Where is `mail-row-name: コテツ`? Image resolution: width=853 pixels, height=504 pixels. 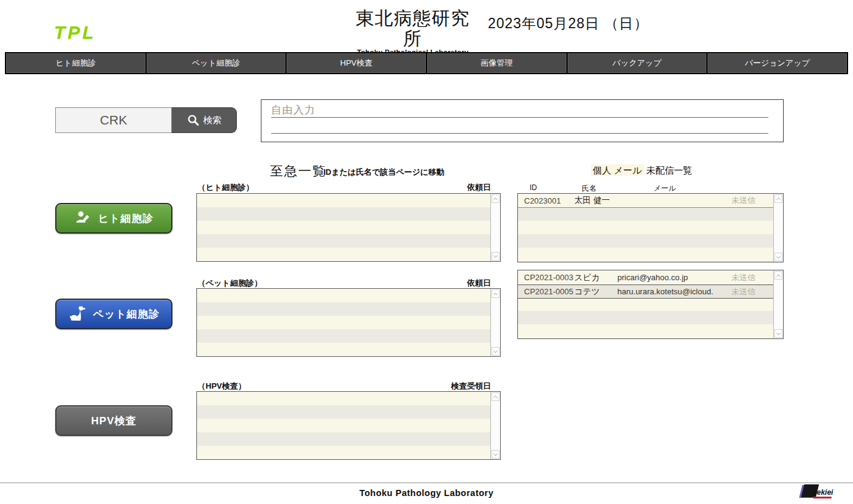
mail-row-name: コテツ is located at coordinates (596, 292).